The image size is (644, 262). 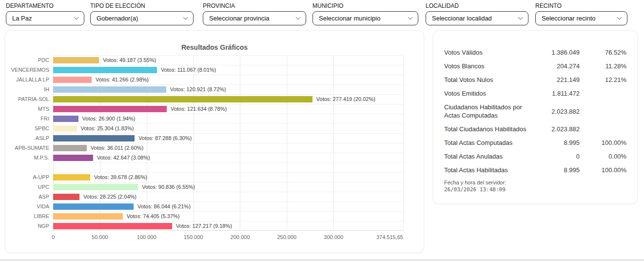 What do you see at coordinates (24, 109) in the screenshot?
I see `bar-category-label: MTS` at bounding box center [24, 109].